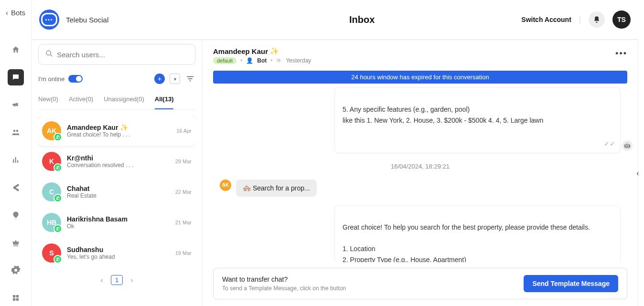  I want to click on chat-icon, so click(16, 77).